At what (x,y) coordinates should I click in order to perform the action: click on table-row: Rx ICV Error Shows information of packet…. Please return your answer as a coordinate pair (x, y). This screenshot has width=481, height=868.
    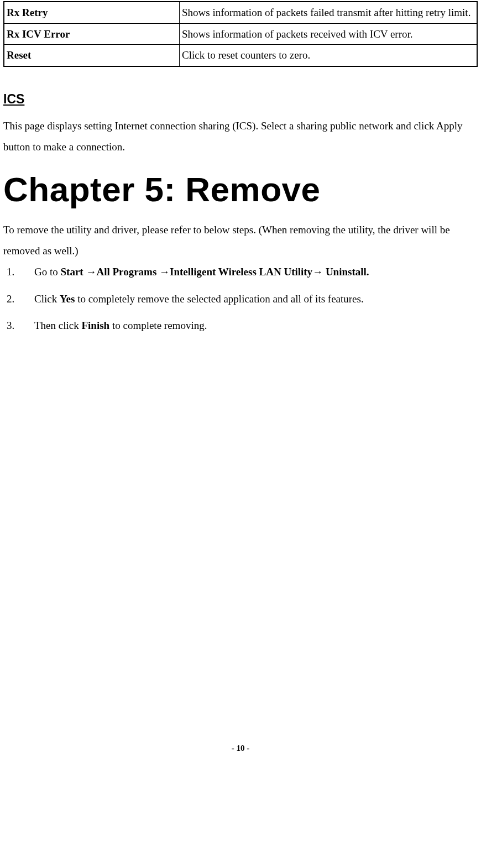
    Looking at the image, I should click on (240, 34).